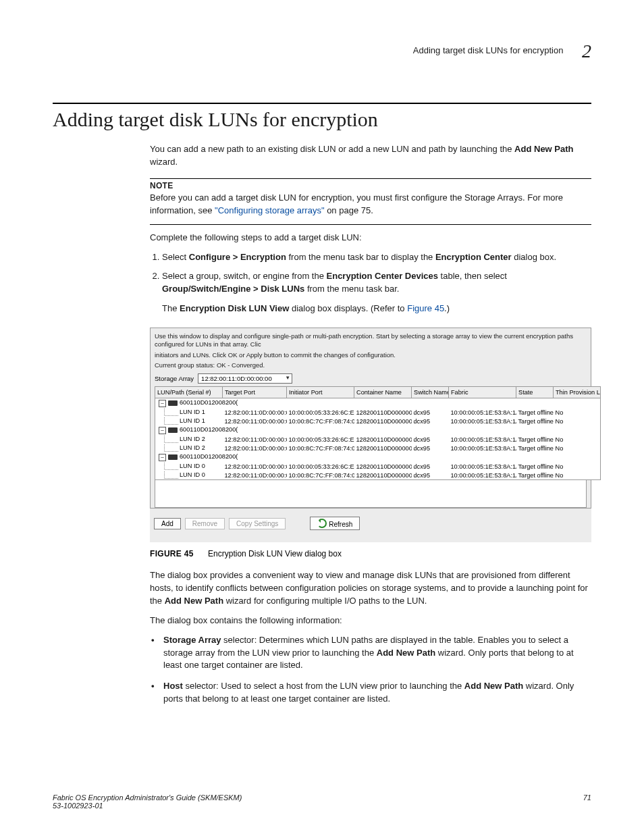 This screenshot has width=644, height=834. What do you see at coordinates (192, 439) in the screenshot?
I see `cell-lun: LUN ID 2` at bounding box center [192, 439].